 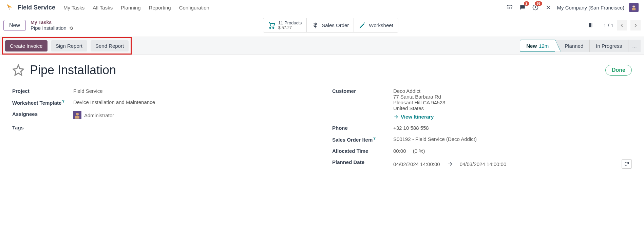 What do you see at coordinates (510, 7) in the screenshot?
I see `phone-icon` at bounding box center [510, 7].